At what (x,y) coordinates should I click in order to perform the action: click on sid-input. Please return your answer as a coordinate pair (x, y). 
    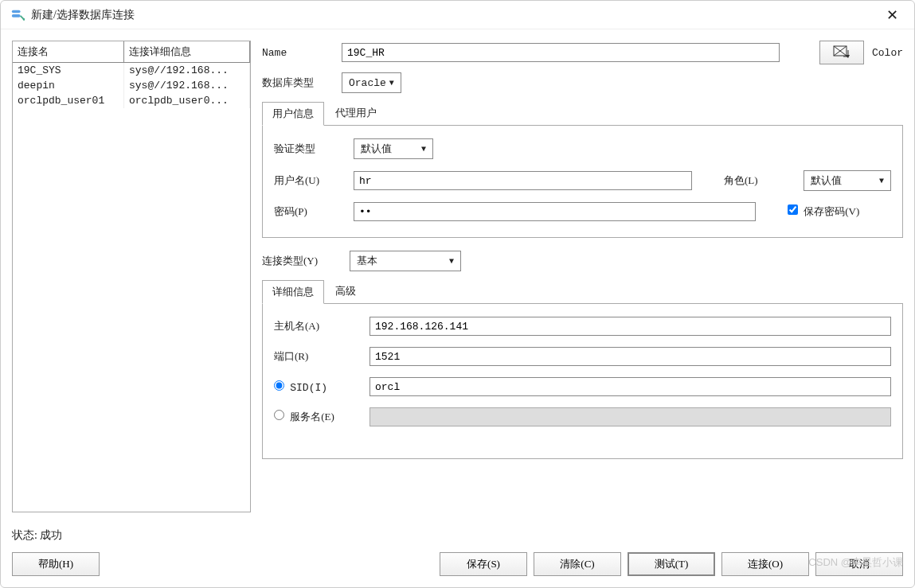
    Looking at the image, I should click on (631, 387).